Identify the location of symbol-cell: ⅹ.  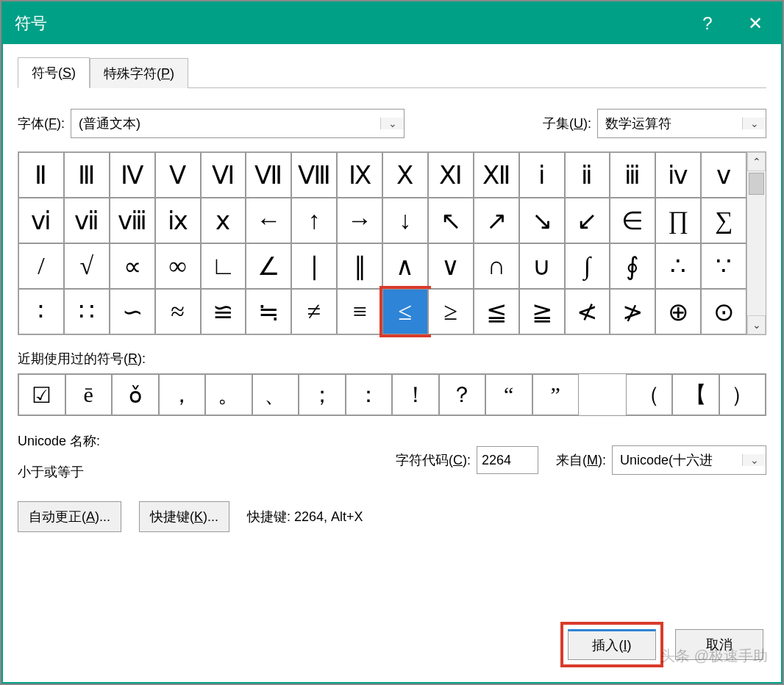
(224, 220).